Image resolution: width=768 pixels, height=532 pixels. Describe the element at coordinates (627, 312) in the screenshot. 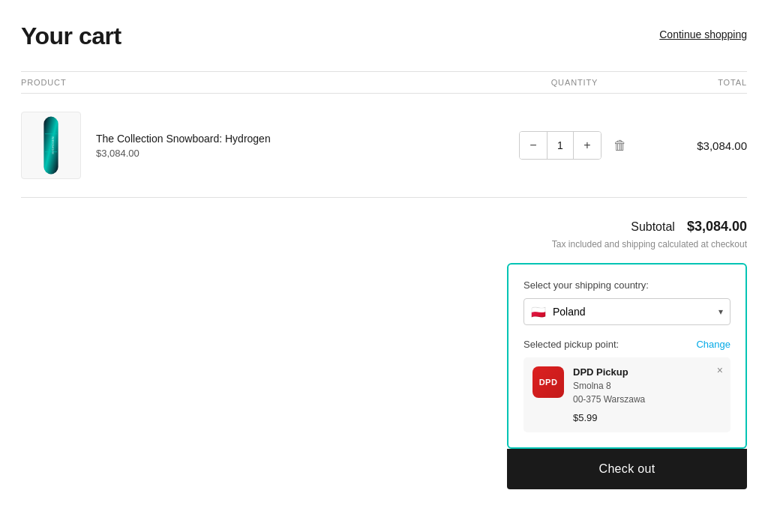

I see `country-select: Poland Germany France United States` at that location.